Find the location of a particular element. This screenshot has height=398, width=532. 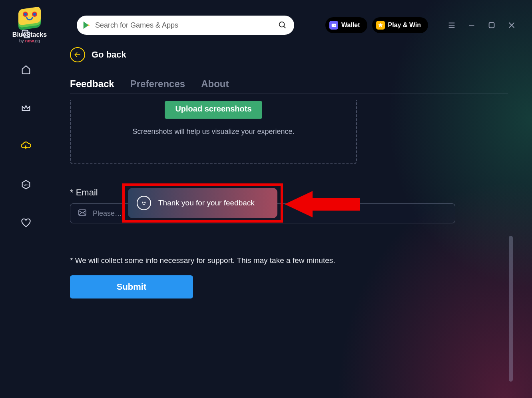

sidebar-home-icon is located at coordinates (26, 70).